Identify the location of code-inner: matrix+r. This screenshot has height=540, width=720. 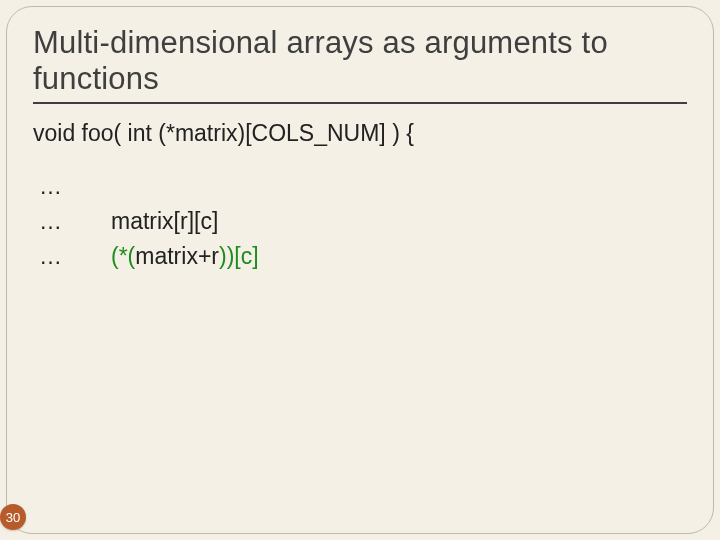
(177, 256).